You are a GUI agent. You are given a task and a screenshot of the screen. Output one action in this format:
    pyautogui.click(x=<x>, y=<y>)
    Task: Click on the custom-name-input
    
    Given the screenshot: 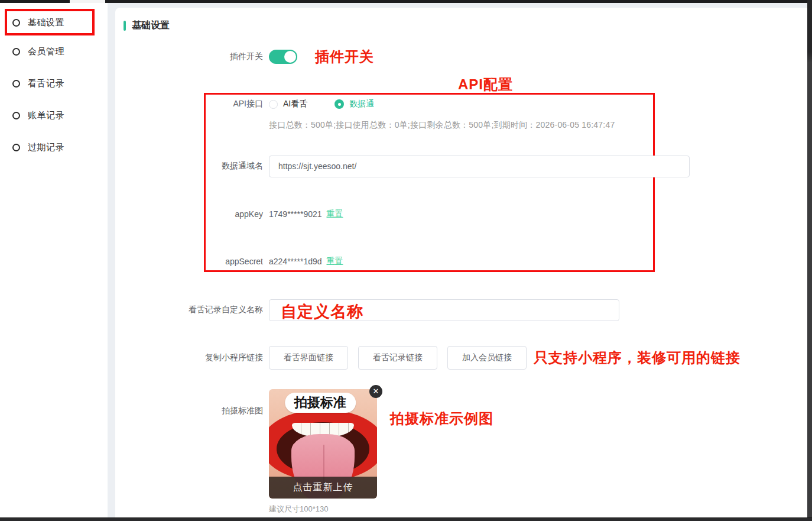 What is the action you would take?
    pyautogui.click(x=444, y=310)
    